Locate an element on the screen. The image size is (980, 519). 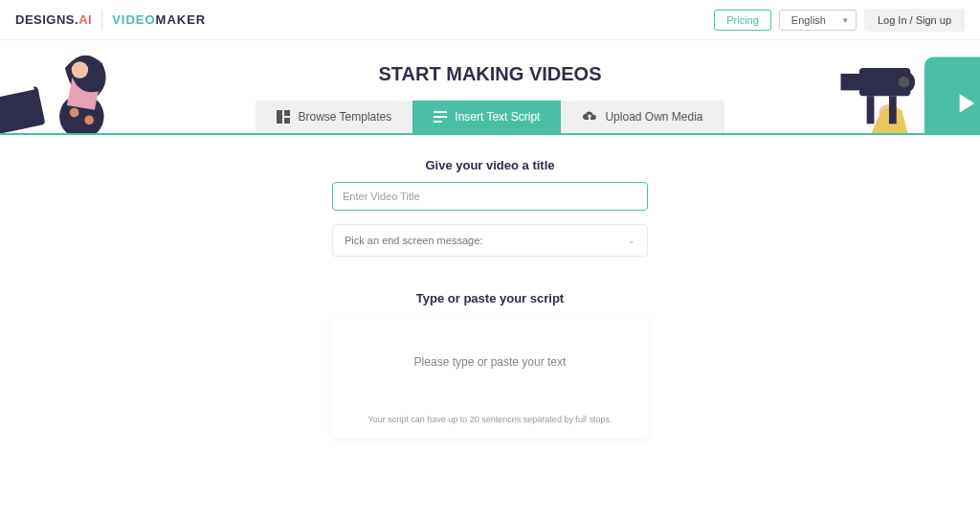
product-video: VIDEO is located at coordinates (134, 19).